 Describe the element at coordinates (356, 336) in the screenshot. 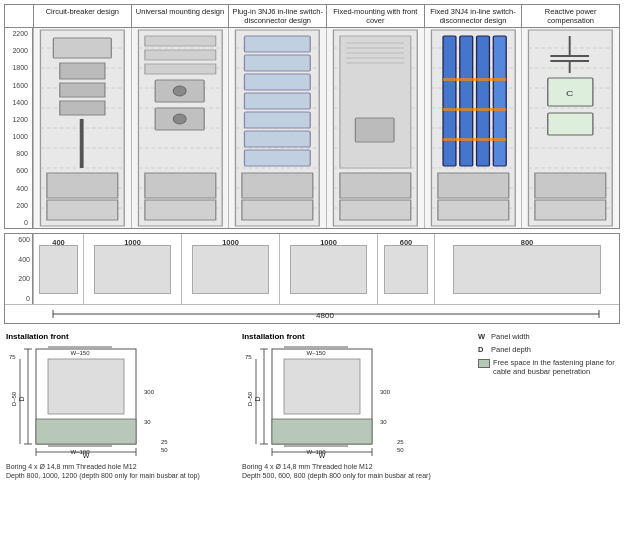

I see `install-title-right: Installation front` at that location.